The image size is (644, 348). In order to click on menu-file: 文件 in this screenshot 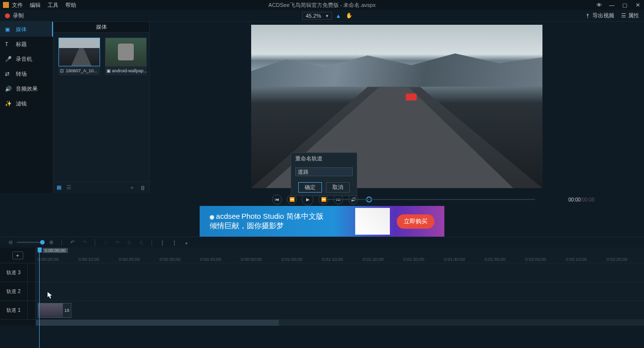, I will do `click(17, 5)`.